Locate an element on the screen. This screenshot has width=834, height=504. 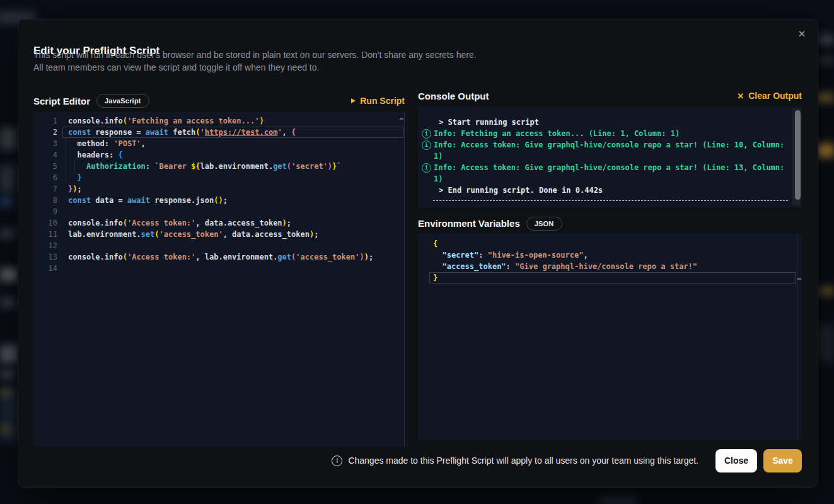
code-line: 6 } is located at coordinates (219, 178).